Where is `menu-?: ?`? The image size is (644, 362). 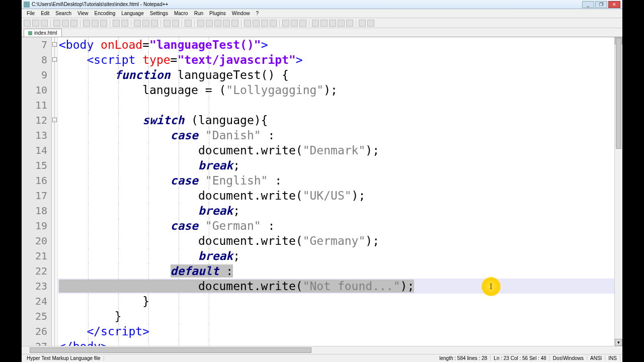
menu-?: ? is located at coordinates (257, 13).